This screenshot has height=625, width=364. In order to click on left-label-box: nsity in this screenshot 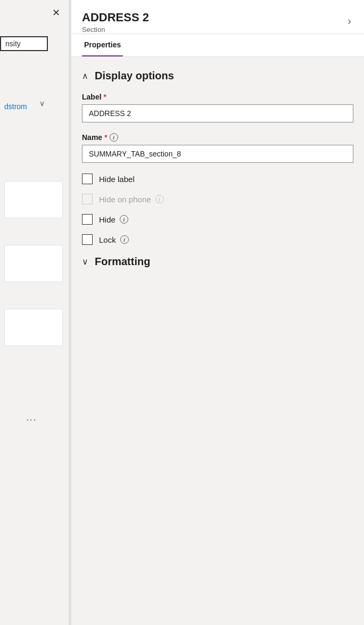, I will do `click(24, 44)`.